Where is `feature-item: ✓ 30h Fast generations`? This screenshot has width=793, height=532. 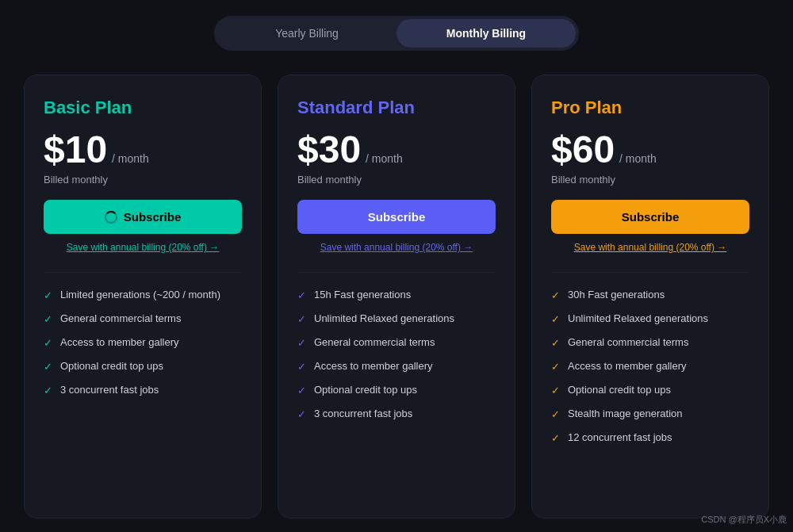
feature-item: ✓ 30h Fast generations is located at coordinates (650, 295).